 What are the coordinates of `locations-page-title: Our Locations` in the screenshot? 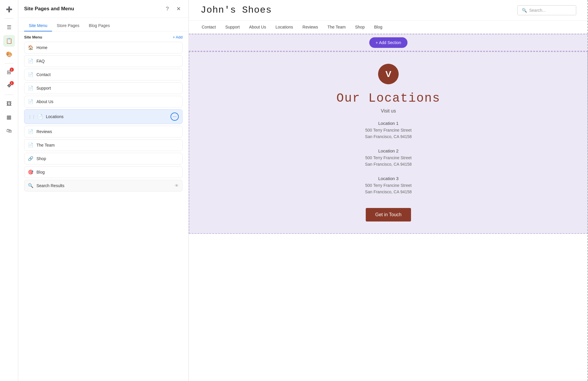 It's located at (388, 98).